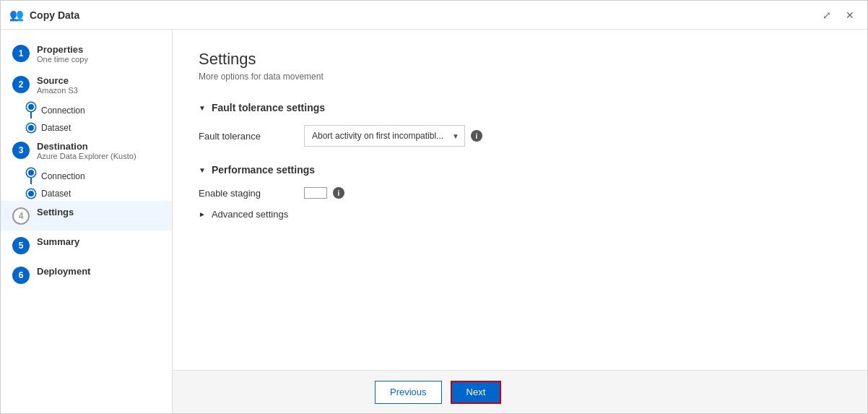  I want to click on source-label: Source, so click(58, 81).